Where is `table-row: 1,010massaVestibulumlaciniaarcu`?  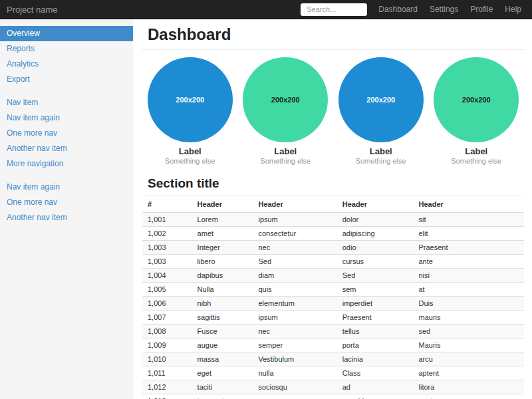
table-row: 1,010massaVestibulumlaciniaarcu is located at coordinates (333, 359).